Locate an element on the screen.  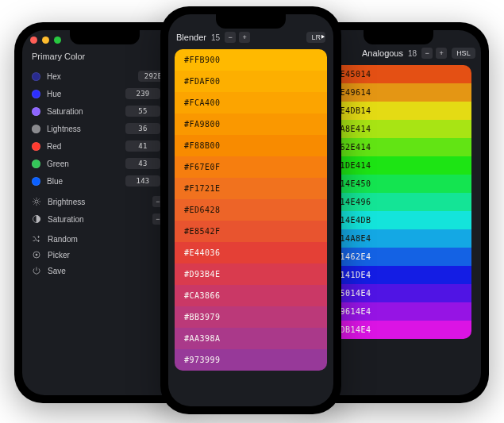
mode-title: Blender is located at coordinates (191, 37).